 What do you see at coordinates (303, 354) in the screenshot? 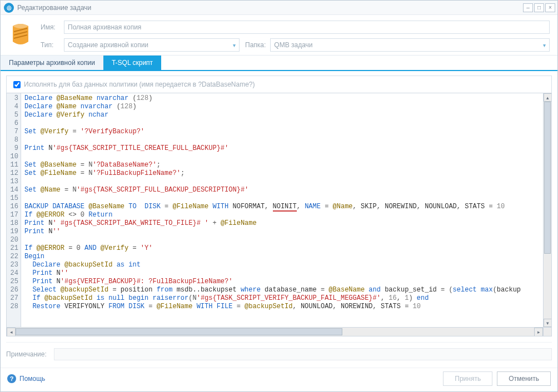
I see `note-input` at bounding box center [303, 354].